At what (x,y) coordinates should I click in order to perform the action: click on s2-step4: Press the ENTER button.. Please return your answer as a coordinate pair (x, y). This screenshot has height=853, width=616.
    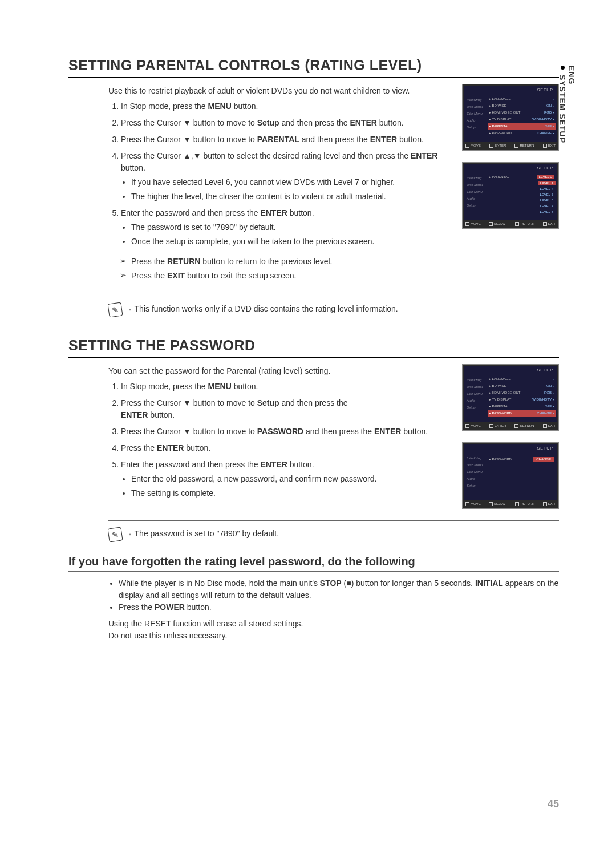
    Looking at the image, I should click on (286, 448).